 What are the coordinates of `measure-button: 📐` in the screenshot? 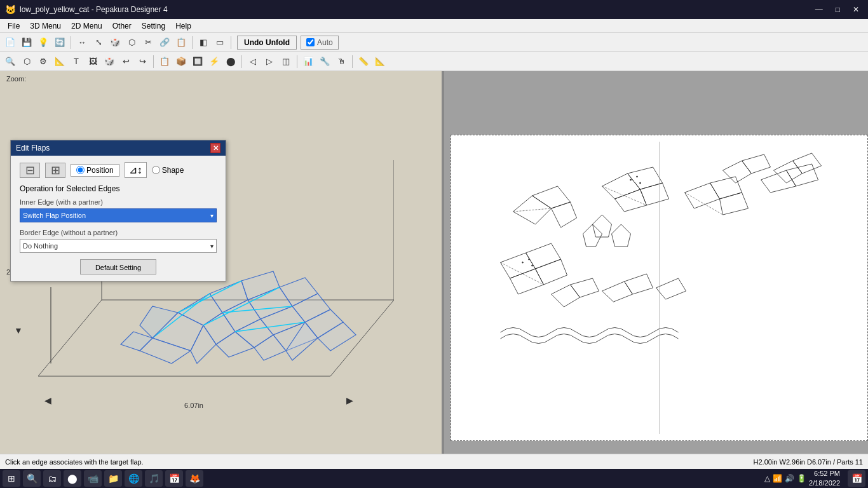 It's located at (60, 62).